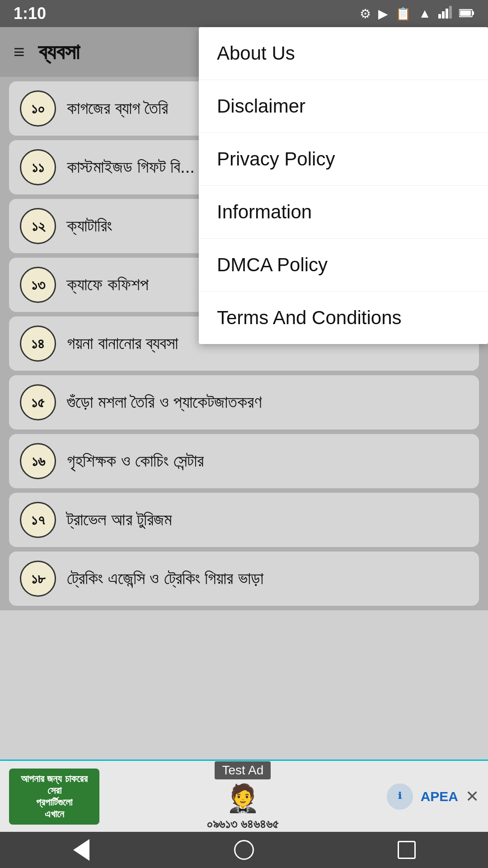 This screenshot has width=488, height=868. What do you see at coordinates (433, 797) in the screenshot?
I see `ad-right-section: ℹ APEA ✕` at bounding box center [433, 797].